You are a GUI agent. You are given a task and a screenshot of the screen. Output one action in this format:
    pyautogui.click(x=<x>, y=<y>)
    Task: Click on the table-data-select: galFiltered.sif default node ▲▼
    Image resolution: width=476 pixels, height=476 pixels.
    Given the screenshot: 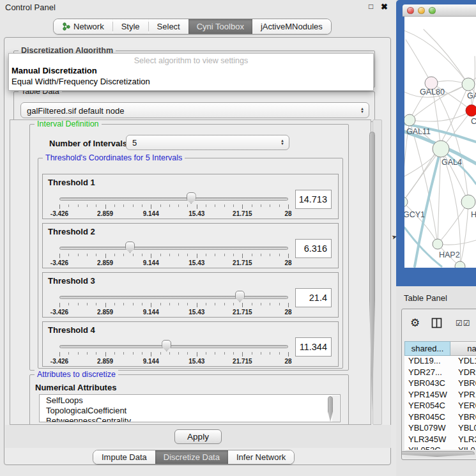 What is the action you would take?
    pyautogui.click(x=195, y=110)
    